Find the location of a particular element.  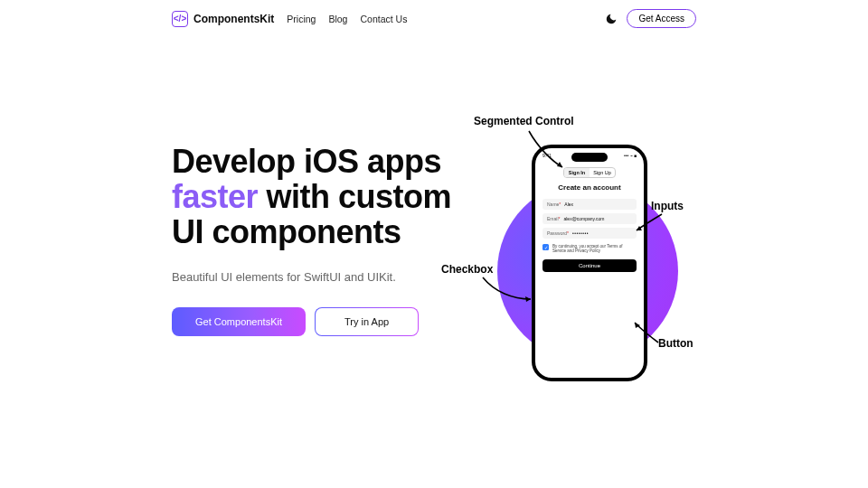

name-label: Name* is located at coordinates (553, 204).